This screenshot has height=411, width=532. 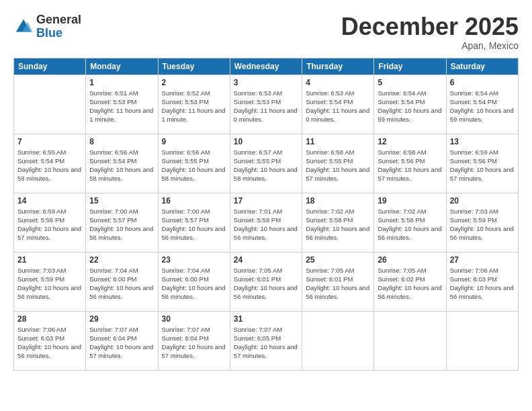 What do you see at coordinates (194, 260) in the screenshot?
I see `cell-date: 23` at bounding box center [194, 260].